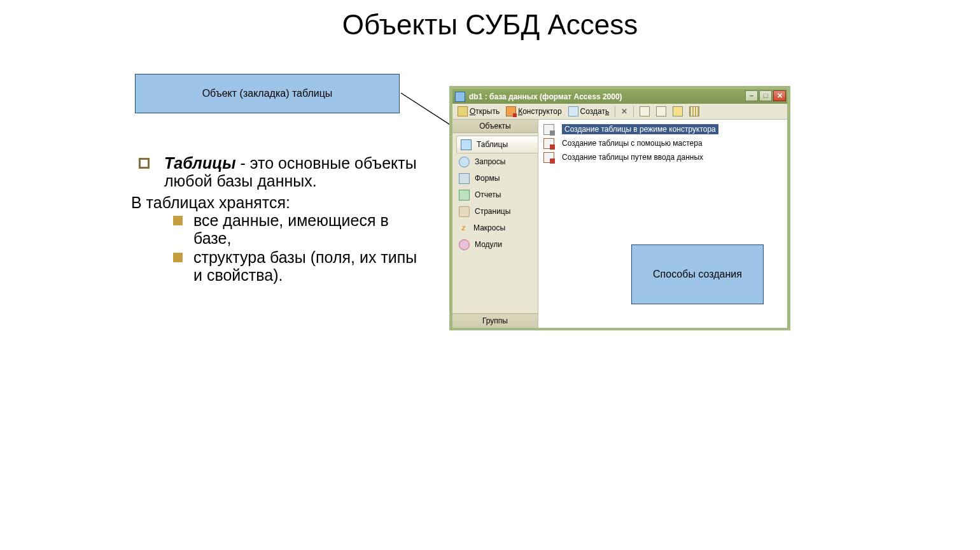  I want to click on list-label-3: Создание таблицы путем ввода данных, so click(633, 157).